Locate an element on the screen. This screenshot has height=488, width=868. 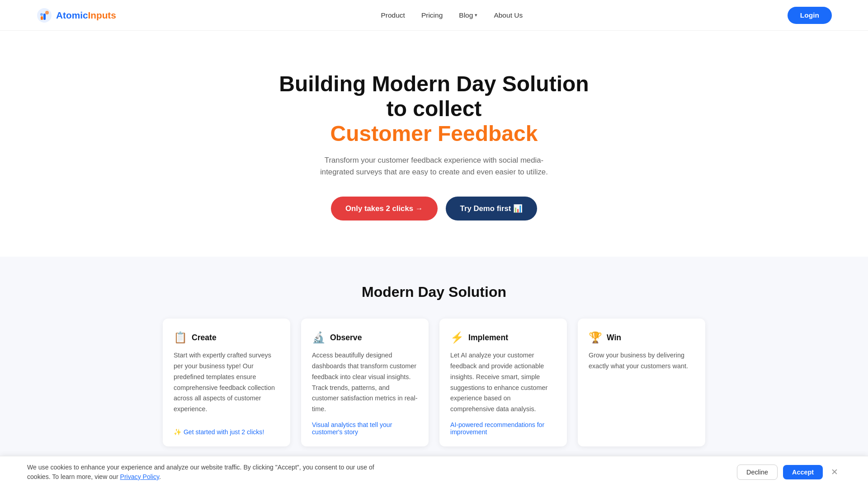
logo-link: AtomicInputs is located at coordinates (76, 15).